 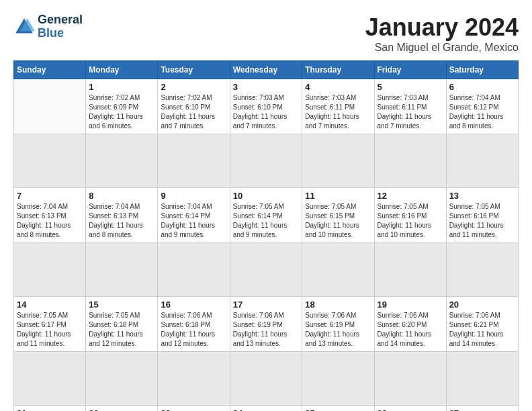 I want to click on month-title: January 2024, so click(x=442, y=28).